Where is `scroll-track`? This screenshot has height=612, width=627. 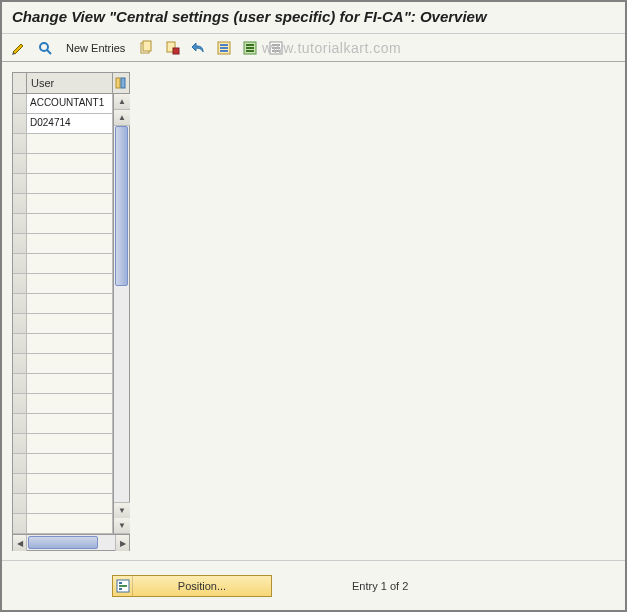 scroll-track is located at coordinates (122, 314).